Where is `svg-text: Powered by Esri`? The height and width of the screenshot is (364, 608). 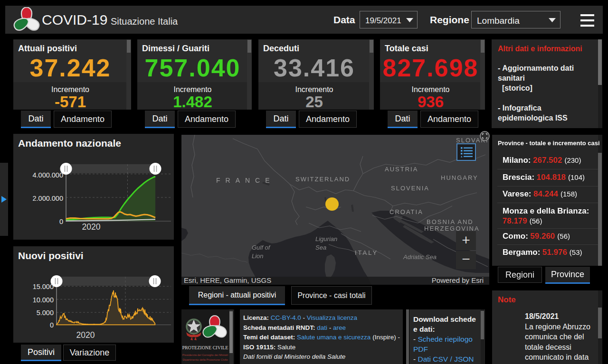
svg-text: Powered by Esri is located at coordinates (458, 280).